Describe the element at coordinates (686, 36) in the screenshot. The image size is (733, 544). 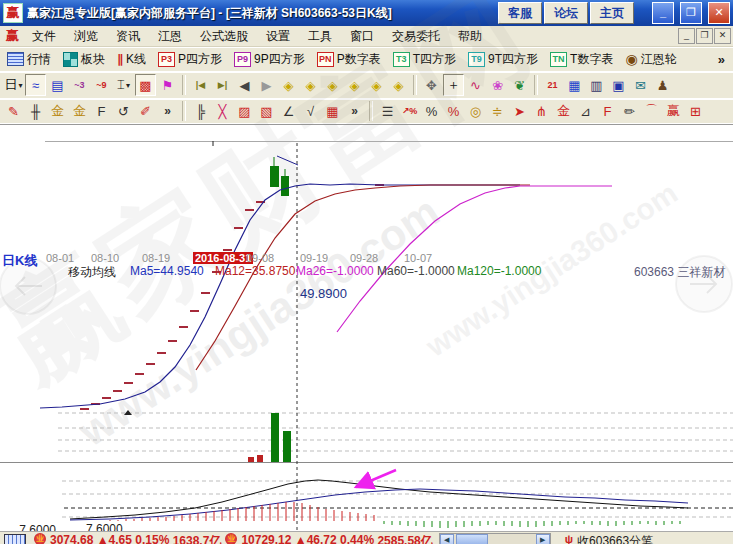
I see `mdi-minimize-button: _` at that location.